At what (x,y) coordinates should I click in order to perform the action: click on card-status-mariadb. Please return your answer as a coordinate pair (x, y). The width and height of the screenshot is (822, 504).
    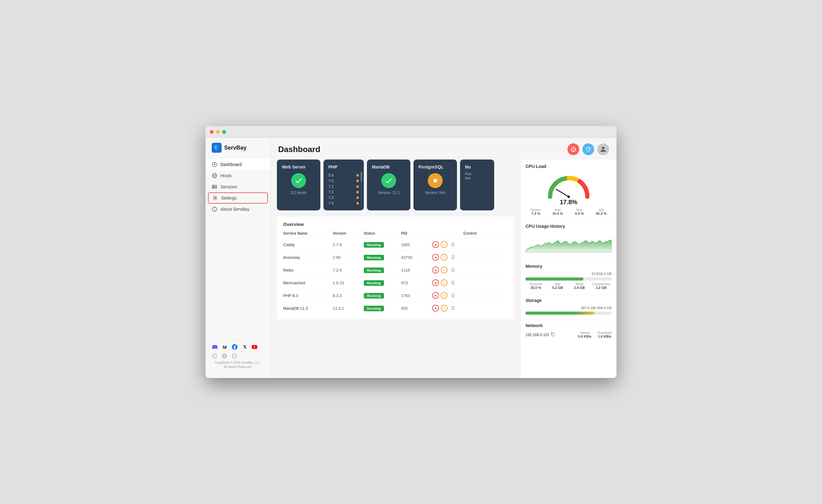
    Looking at the image, I should click on (389, 181).